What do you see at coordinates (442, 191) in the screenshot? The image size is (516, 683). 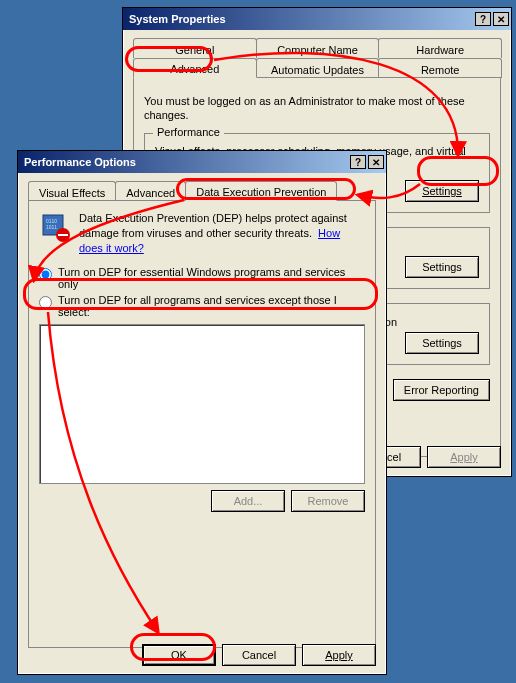 I see `performance-settings-button: Settings` at bounding box center [442, 191].